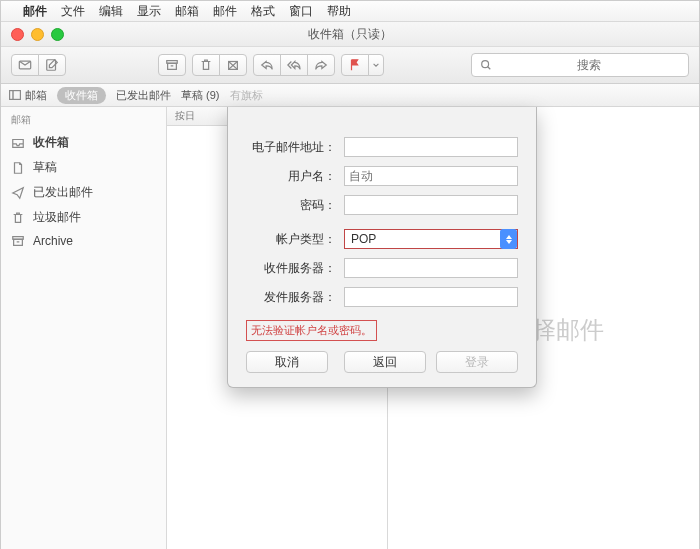  Describe the element at coordinates (53, 241) in the screenshot. I see `sidebar-item-label: Archive` at that location.